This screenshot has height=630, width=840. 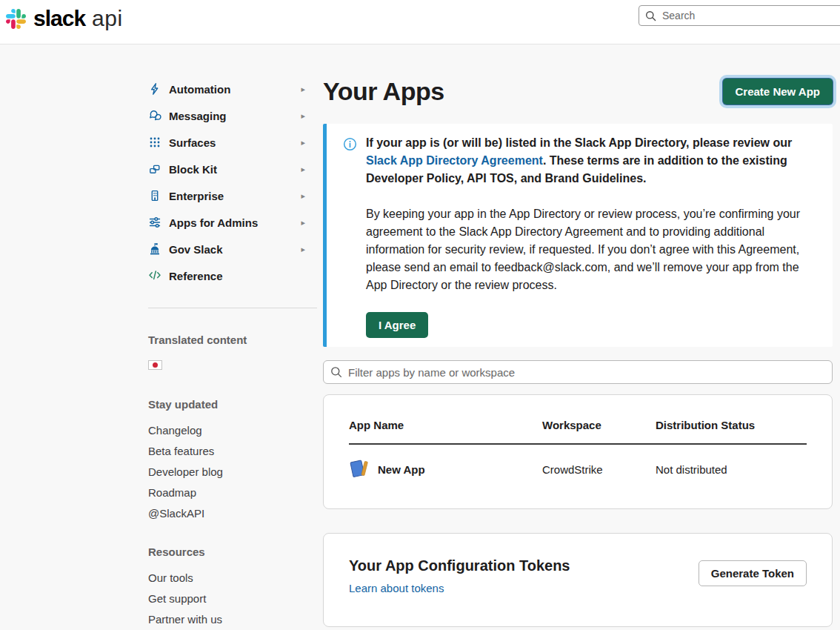 What do you see at coordinates (193, 142) in the screenshot?
I see `sidebar-item-label: Surfaces` at bounding box center [193, 142].